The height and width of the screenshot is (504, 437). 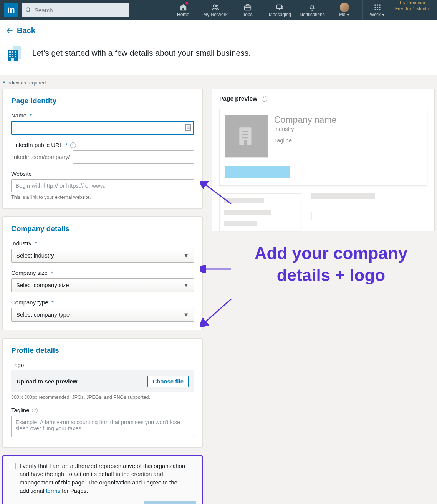 What do you see at coordinates (377, 10) in the screenshot?
I see `nav-work: Work▼` at bounding box center [377, 10].